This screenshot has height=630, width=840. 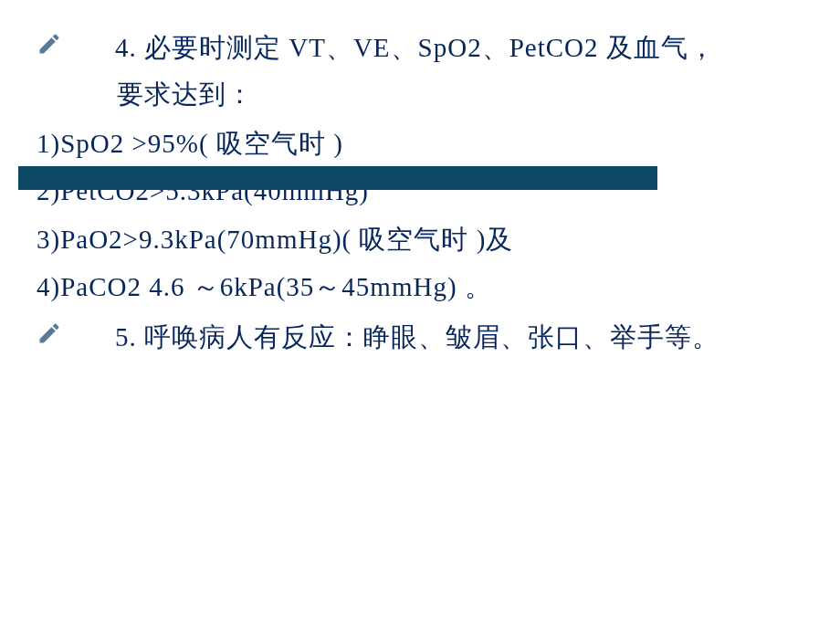 I want to click on item4-continue: 要求达到：, so click(x=420, y=95).